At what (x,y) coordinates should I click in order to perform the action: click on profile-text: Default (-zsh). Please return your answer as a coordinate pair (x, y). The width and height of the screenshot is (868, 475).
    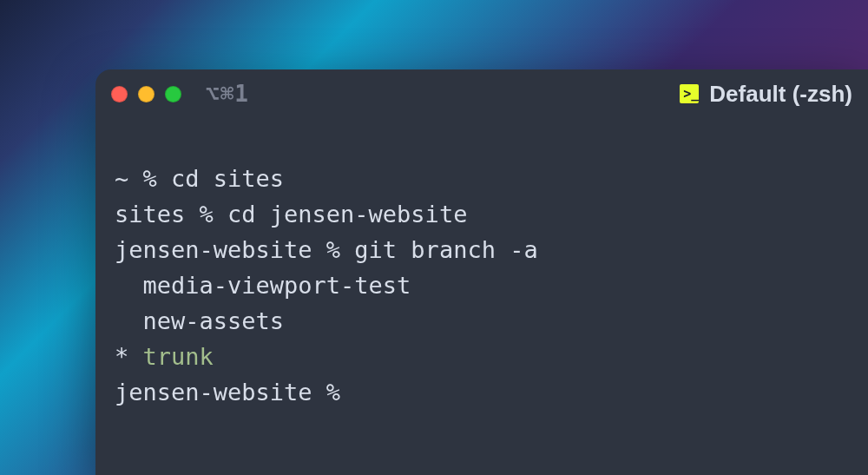
    Looking at the image, I should click on (781, 94).